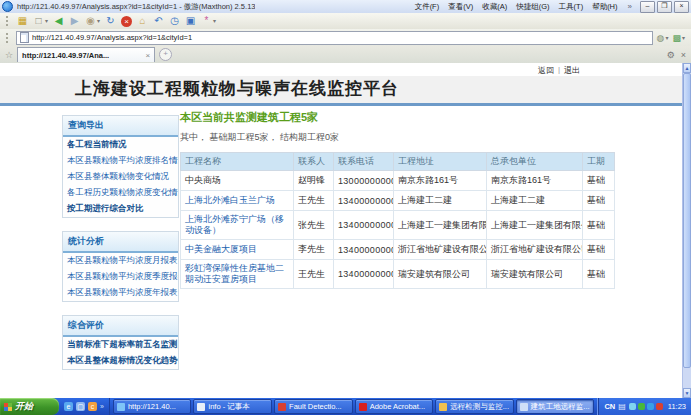 The image size is (691, 415). I want to click on plugins-icon: *▾, so click(208, 21).